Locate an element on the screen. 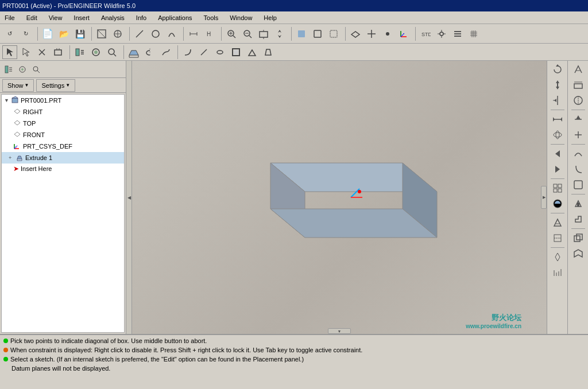 This screenshot has height=389, width=588. datum-plane-toggle is located at coordinates (355, 34).